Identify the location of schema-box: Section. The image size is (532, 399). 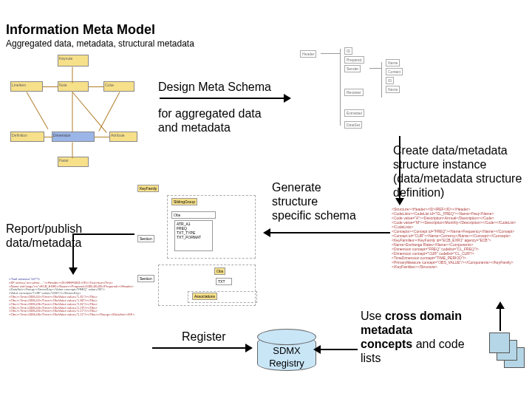
(146, 239).